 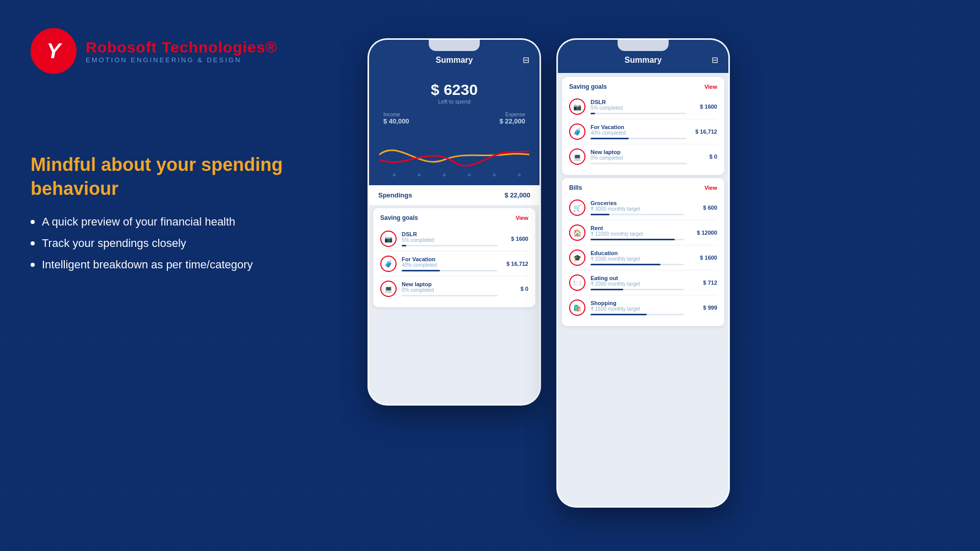 I want to click on bill-info-education: Education ₹ 2000 monthly target, so click(x=637, y=258).